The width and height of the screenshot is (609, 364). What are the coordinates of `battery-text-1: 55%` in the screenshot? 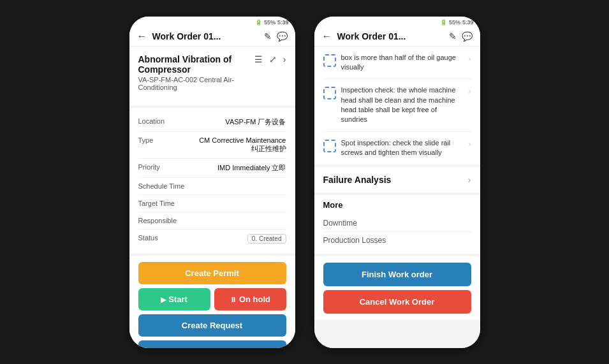 It's located at (270, 22).